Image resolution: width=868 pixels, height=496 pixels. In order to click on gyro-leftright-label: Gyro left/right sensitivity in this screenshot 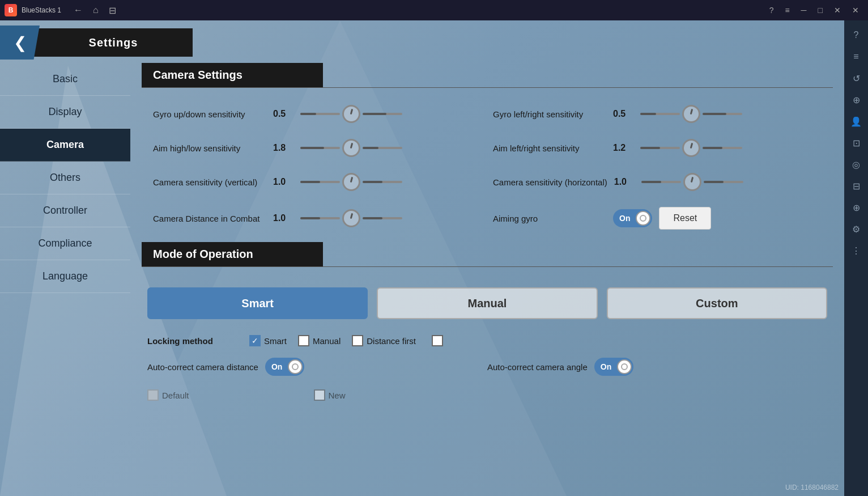, I will do `click(550, 115)`.